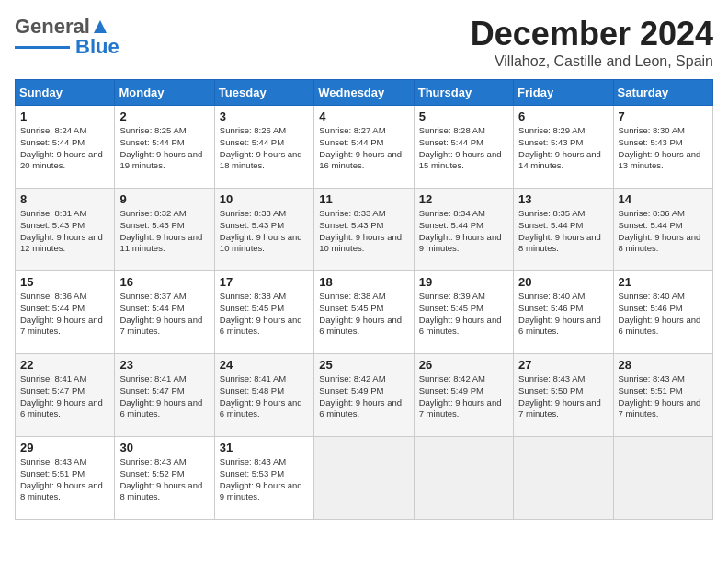 This screenshot has height=563, width=728. I want to click on day-number: 16, so click(164, 282).